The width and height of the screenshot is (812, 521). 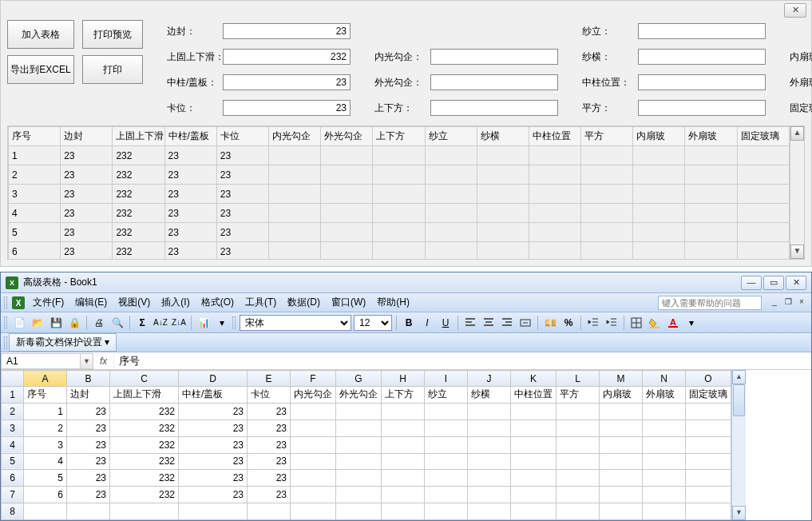 I want to click on sheet-cell: 纱立, so click(x=446, y=395).